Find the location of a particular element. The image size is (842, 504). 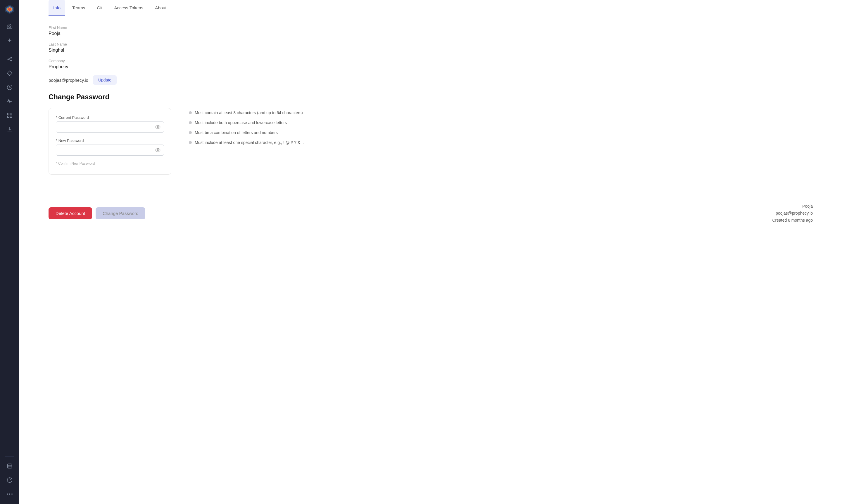

current-password-group: * Current Password is located at coordinates (110, 124).